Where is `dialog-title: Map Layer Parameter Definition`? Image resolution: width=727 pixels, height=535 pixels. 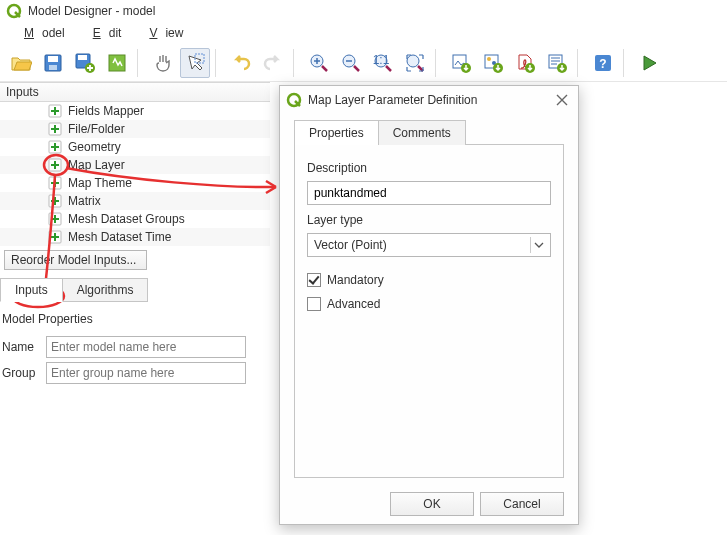 dialog-title: Map Layer Parameter Definition is located at coordinates (427, 100).